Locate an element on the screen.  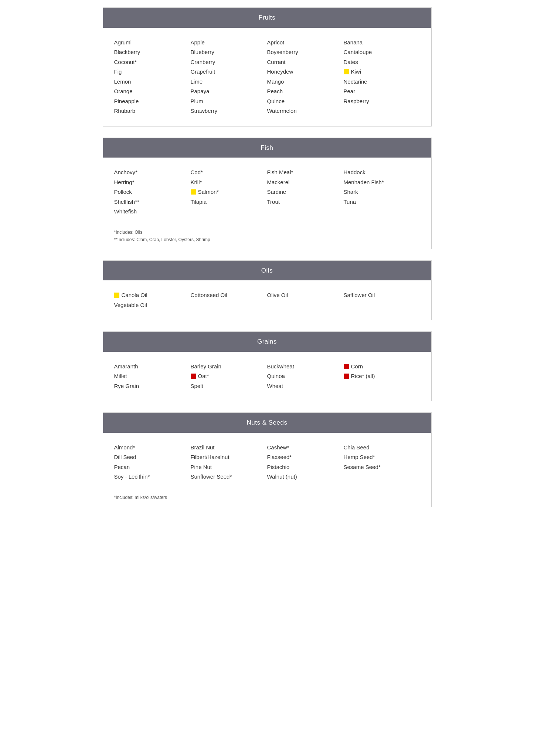
list-item: Dates is located at coordinates (382, 62).